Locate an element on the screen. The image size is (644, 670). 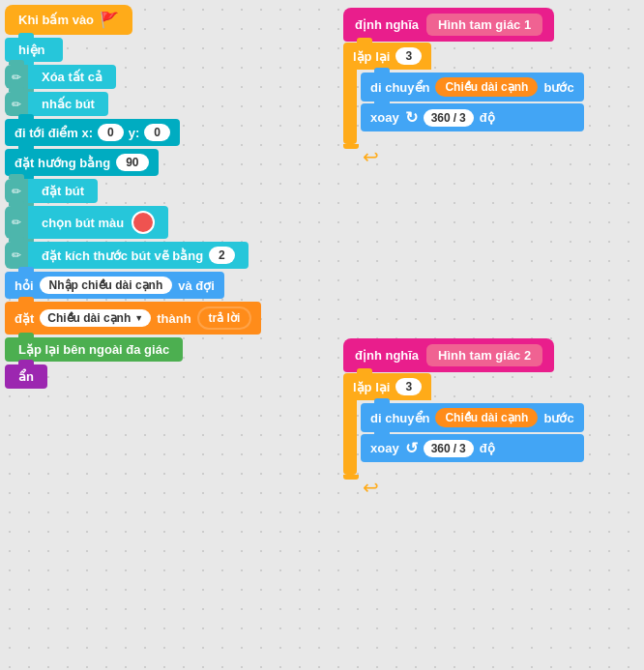
set-direction-label: đặt hướng bằng is located at coordinates (62, 162).